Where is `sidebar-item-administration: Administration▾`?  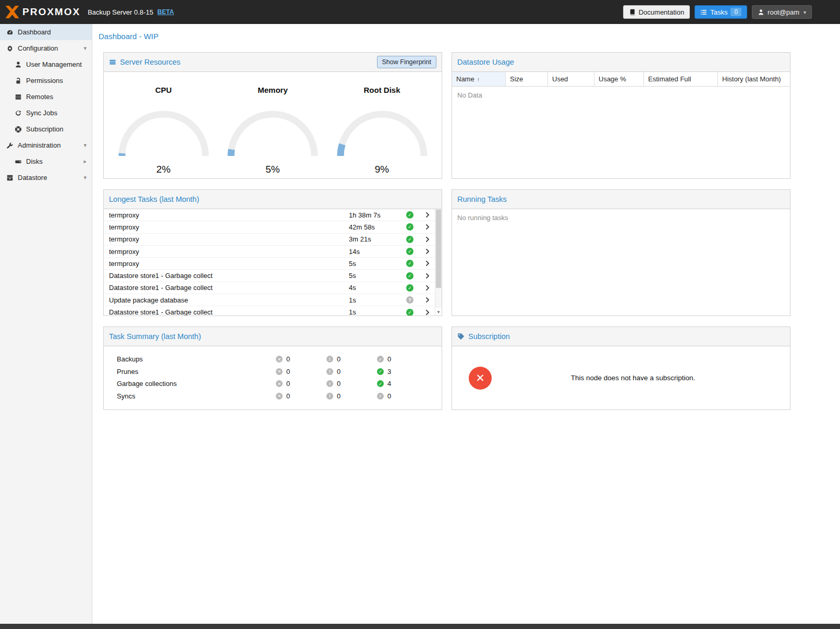
sidebar-item-administration: Administration▾ is located at coordinates (46, 145).